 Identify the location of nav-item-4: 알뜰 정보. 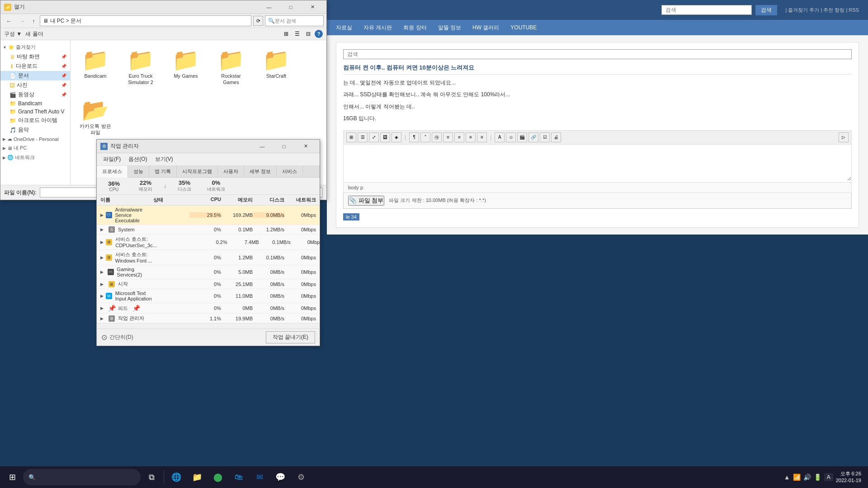
(449, 28).